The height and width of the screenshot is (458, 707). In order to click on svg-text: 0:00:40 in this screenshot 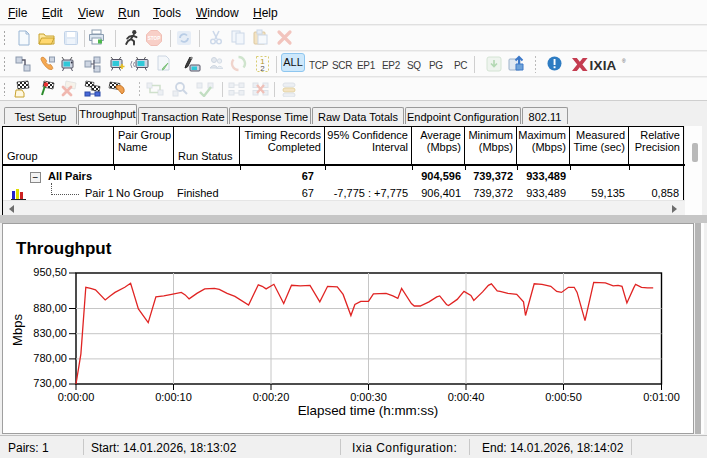, I will do `click(466, 397)`.